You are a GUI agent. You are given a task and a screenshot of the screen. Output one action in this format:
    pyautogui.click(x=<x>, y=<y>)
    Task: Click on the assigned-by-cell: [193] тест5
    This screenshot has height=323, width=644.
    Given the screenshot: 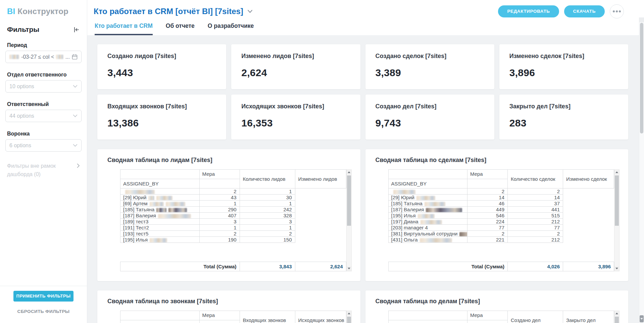 What is the action you would take?
    pyautogui.click(x=160, y=234)
    